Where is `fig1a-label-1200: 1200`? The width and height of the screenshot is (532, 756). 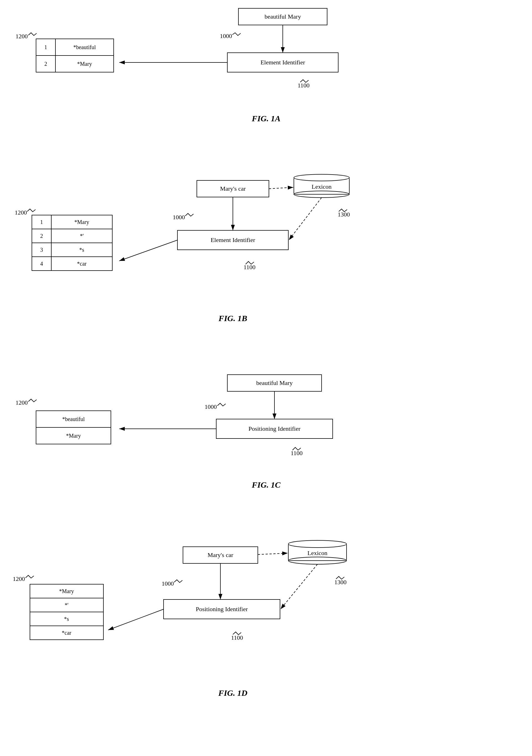 fig1a-label-1200: 1200 is located at coordinates (22, 36).